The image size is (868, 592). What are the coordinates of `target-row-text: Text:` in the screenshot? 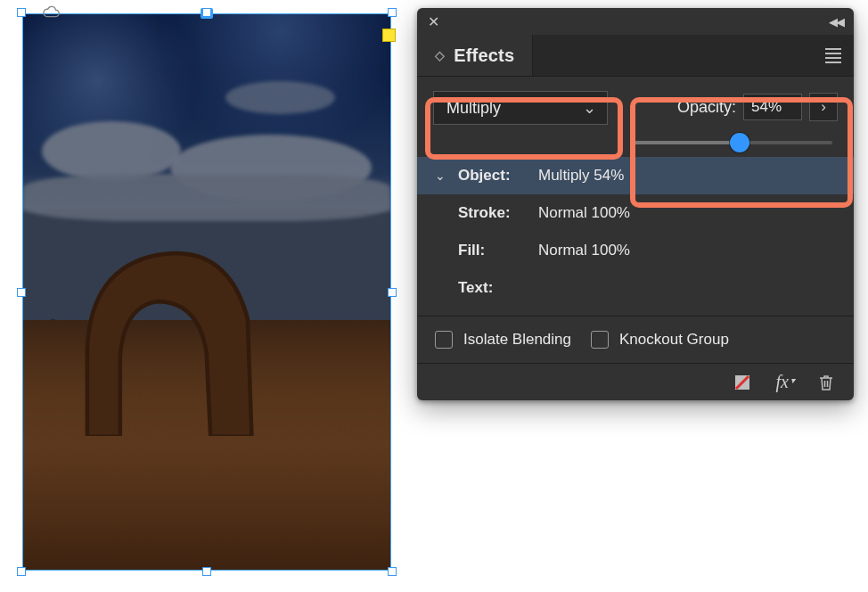 It's located at (635, 288).